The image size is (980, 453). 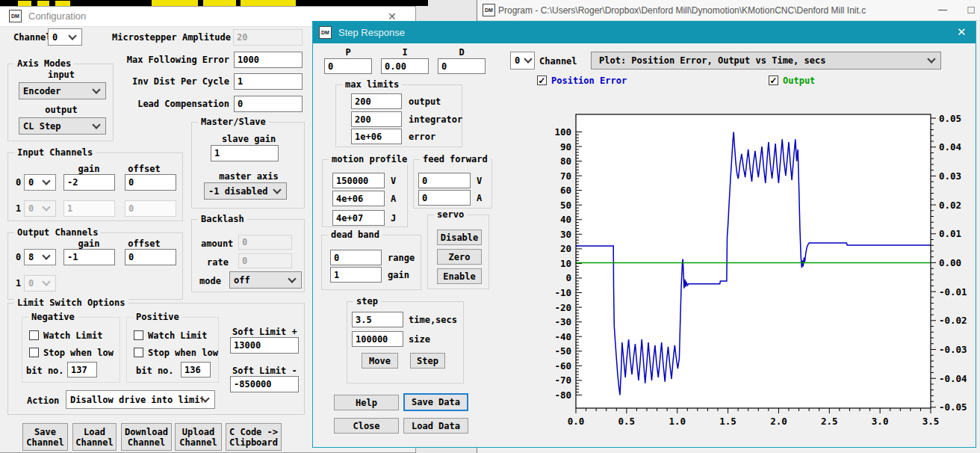 I want to click on soft-limit-minus-input, so click(x=264, y=384).